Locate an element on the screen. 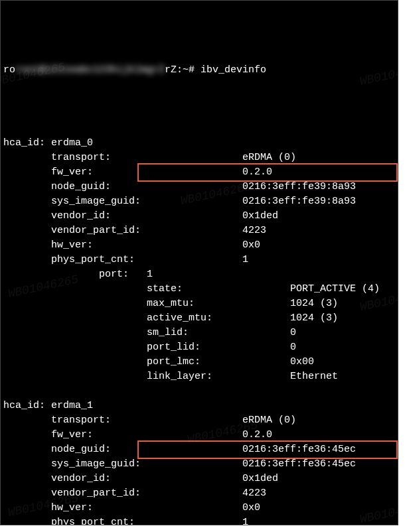 This screenshot has height=532, width=405. hca-id-line: hca_id: erdma_0 is located at coordinates (199, 143).